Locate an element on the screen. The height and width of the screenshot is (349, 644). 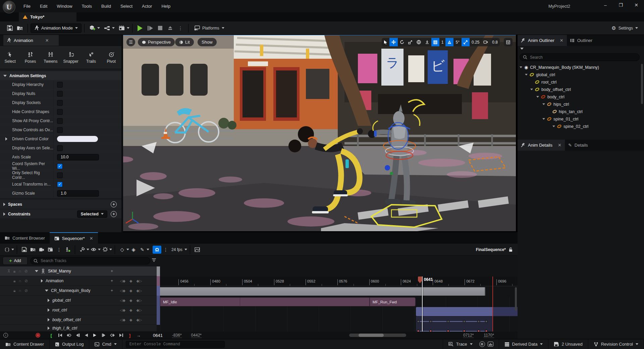
track-state-icons: ⊼🔒︎∩⊘ is located at coordinates (17, 271).